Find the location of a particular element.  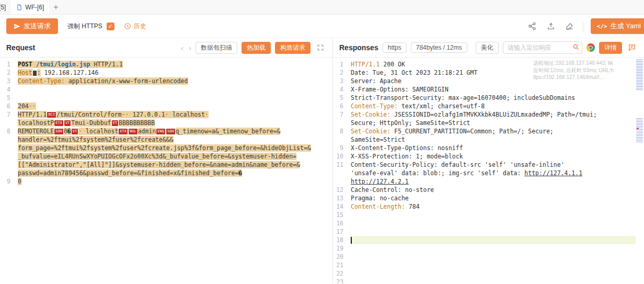

code-line: 13Pragma: no-cache is located at coordinates (488, 198).